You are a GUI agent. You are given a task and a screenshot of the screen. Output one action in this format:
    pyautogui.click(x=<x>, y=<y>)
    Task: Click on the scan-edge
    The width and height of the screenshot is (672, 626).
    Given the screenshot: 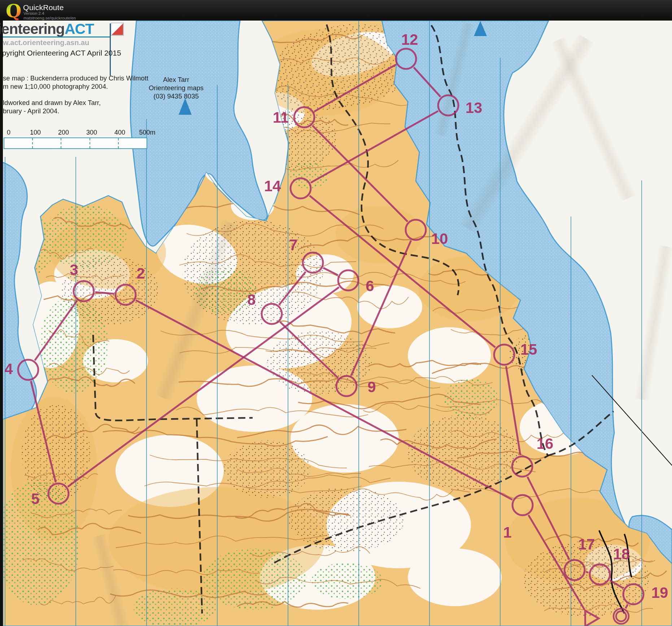 What is the action you would take?
    pyautogui.click(x=1, y=323)
    